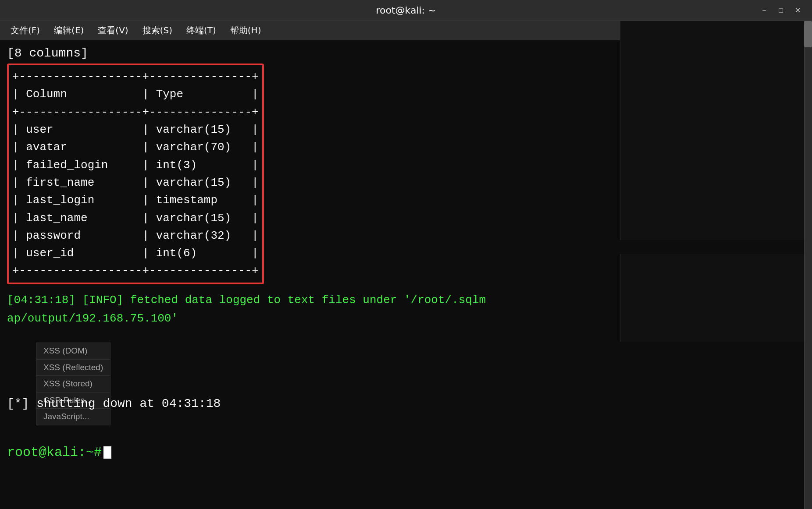  I want to click on menu-view: 查看(V), so click(113, 31).